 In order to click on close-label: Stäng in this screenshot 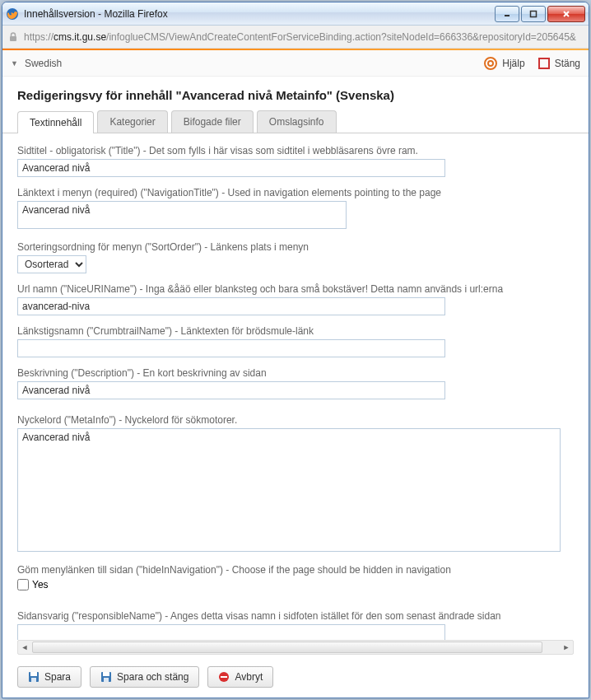, I will do `click(568, 63)`.